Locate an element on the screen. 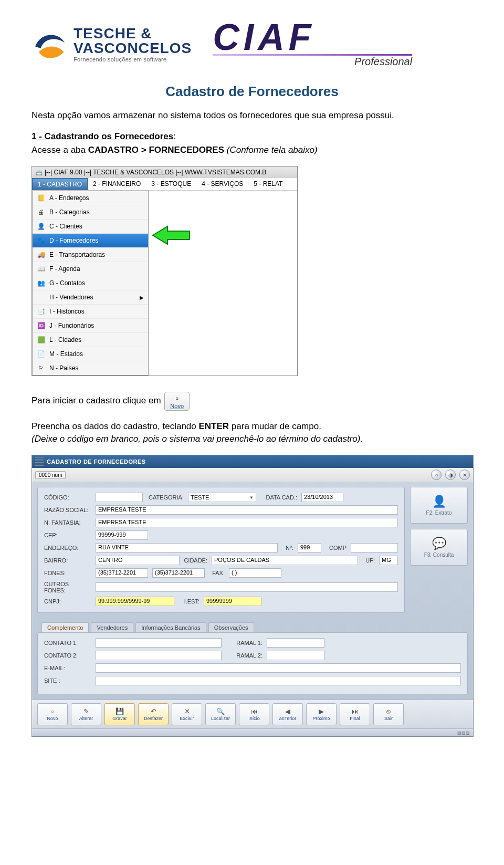 Image resolution: width=504 pixels, height=865 pixels. codigo-label: CÓDIGO: is located at coordinates (68, 497).